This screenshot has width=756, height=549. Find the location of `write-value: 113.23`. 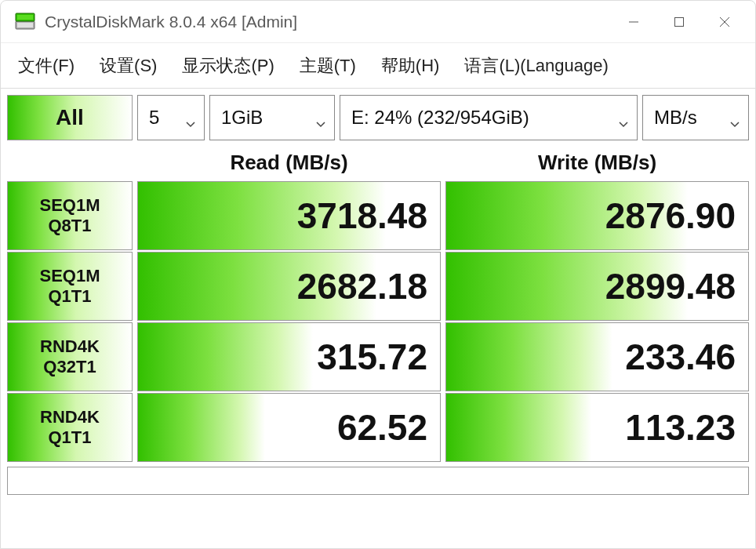

write-value: 113.23 is located at coordinates (681, 427).